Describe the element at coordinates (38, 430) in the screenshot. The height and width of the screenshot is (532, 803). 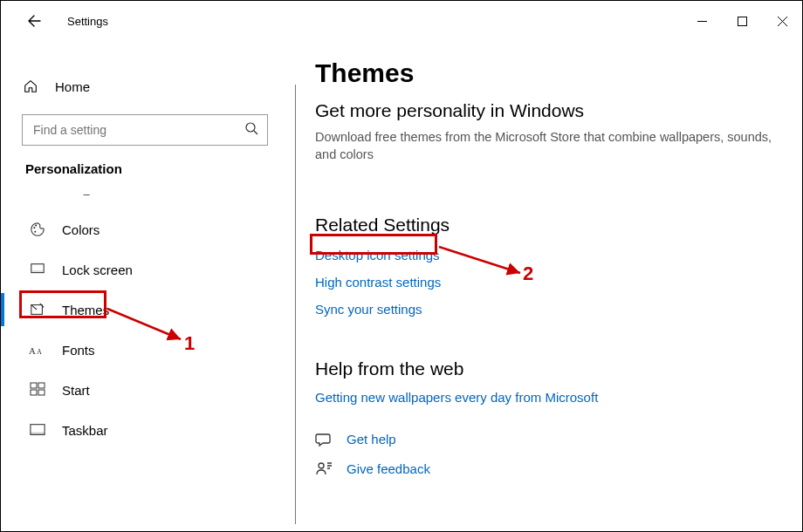
I see `taskbar-icon` at that location.